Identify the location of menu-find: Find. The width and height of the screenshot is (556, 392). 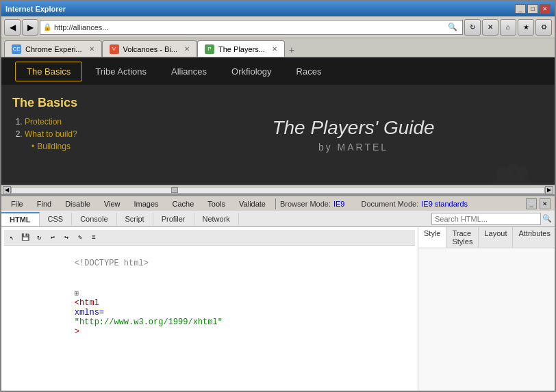
(44, 204).